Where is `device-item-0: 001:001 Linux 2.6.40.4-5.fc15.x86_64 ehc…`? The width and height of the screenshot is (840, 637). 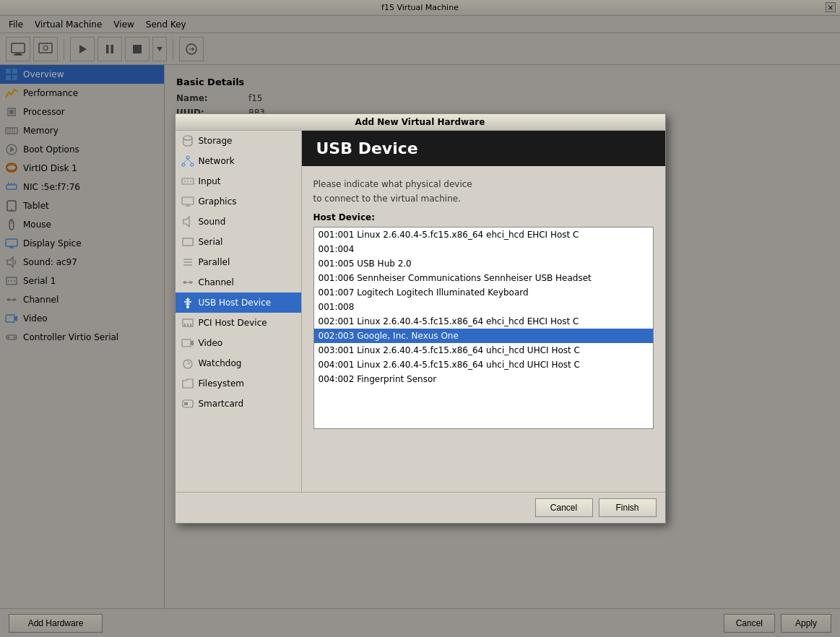 device-item-0: 001:001 Linux 2.6.40.4-5.fc15.x86_64 ehc… is located at coordinates (484, 235).